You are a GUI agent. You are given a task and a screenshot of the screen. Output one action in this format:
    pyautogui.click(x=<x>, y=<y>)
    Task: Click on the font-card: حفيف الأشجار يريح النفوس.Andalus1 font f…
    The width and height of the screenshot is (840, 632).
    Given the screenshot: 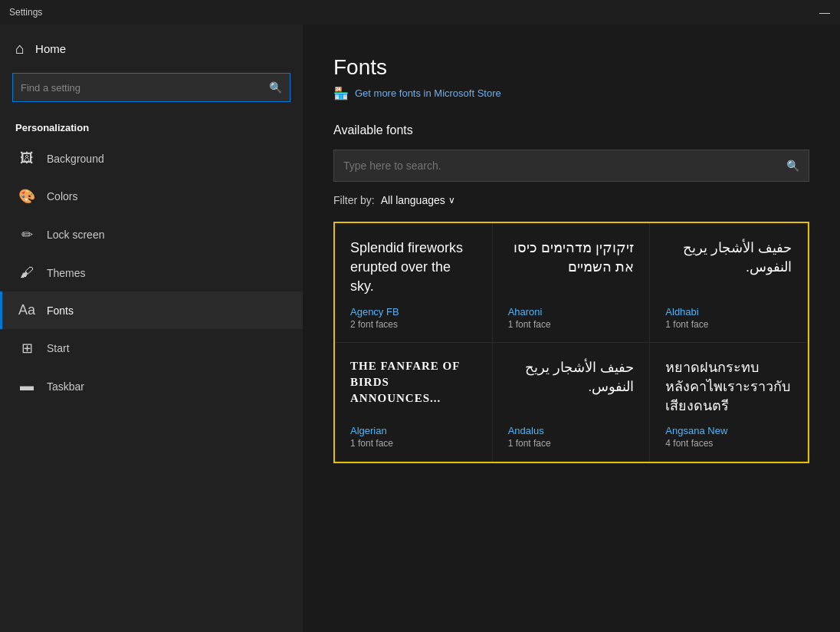 What is the action you would take?
    pyautogui.click(x=572, y=403)
    